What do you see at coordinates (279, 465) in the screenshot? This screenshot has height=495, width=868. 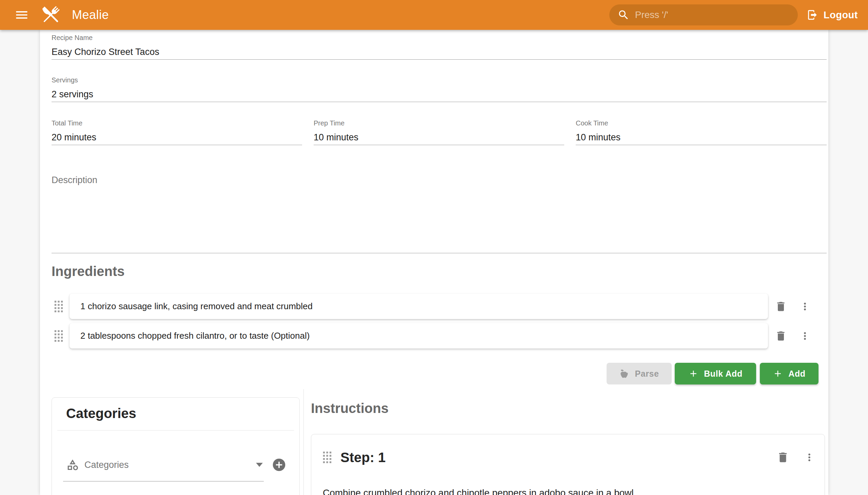 I see `add-category-button` at bounding box center [279, 465].